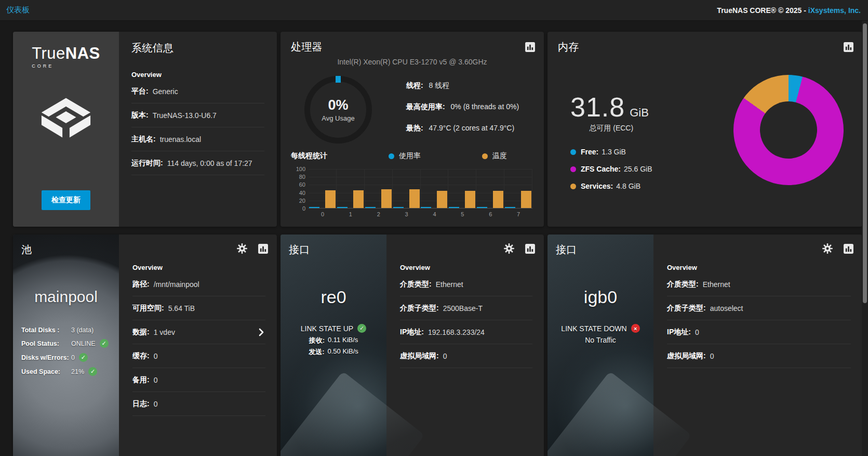  Describe the element at coordinates (530, 47) in the screenshot. I see `cpu-chart-button` at that location.